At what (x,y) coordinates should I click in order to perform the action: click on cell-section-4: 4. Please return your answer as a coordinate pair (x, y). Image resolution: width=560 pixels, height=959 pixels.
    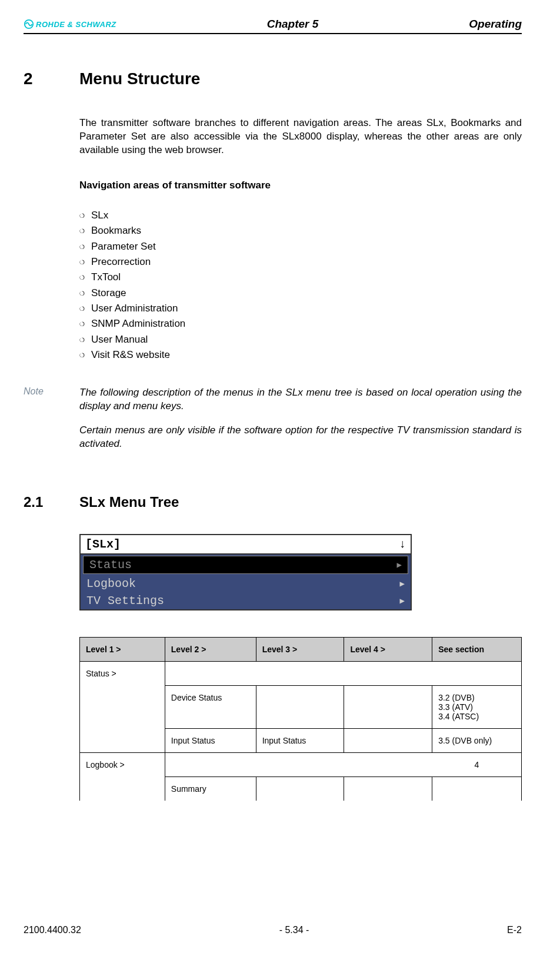
    Looking at the image, I should click on (477, 764).